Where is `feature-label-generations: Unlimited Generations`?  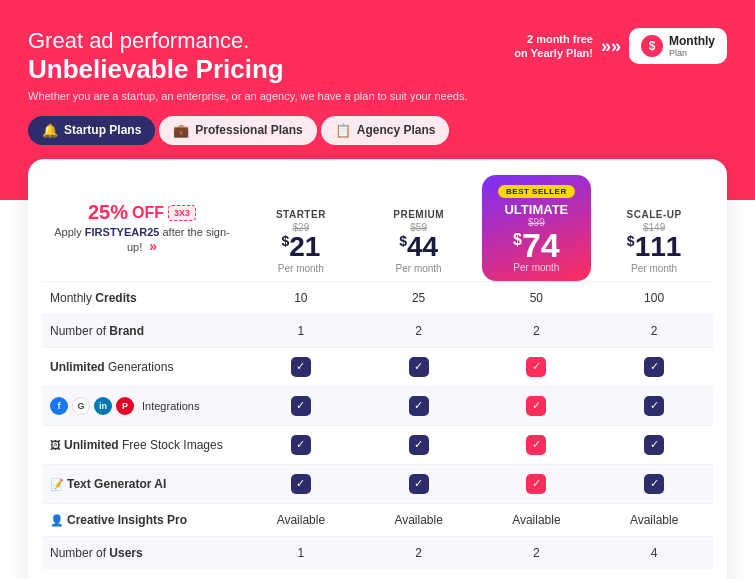 feature-label-generations: Unlimited Generations is located at coordinates (142, 366).